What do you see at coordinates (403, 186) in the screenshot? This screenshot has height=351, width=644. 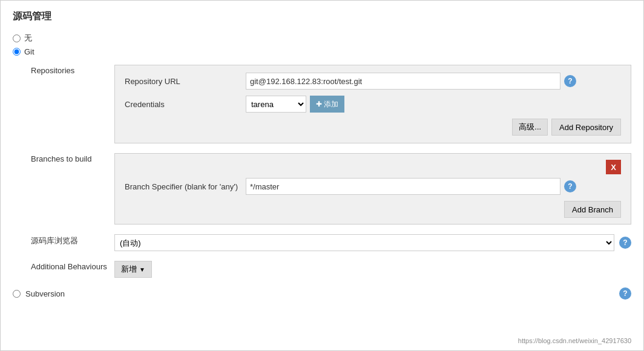 I see `branch-specifier-input` at bounding box center [403, 186].